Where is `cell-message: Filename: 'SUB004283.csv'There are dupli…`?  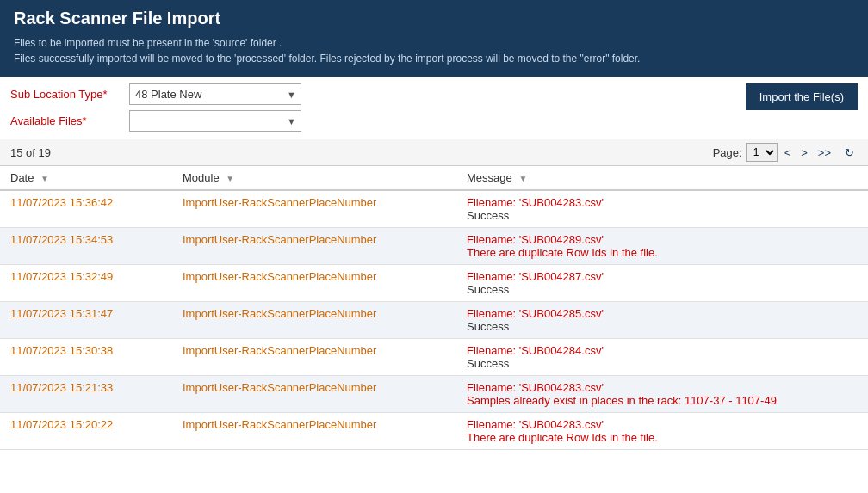 cell-message: Filename: 'SUB004283.csv'There are dupli… is located at coordinates (662, 432).